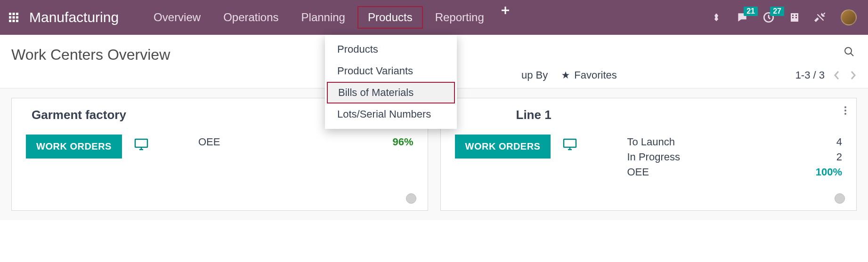 The height and width of the screenshot is (262, 868). I want to click on stat-oee: OEE 100%, so click(735, 172).